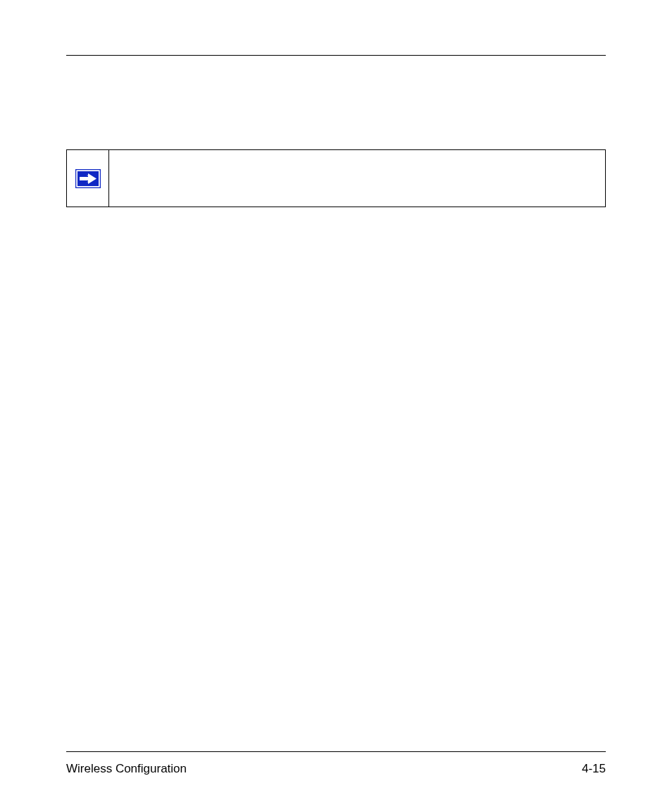  Describe the element at coordinates (336, 751) in the screenshot. I see `bottom-horizontal-rule` at that location.